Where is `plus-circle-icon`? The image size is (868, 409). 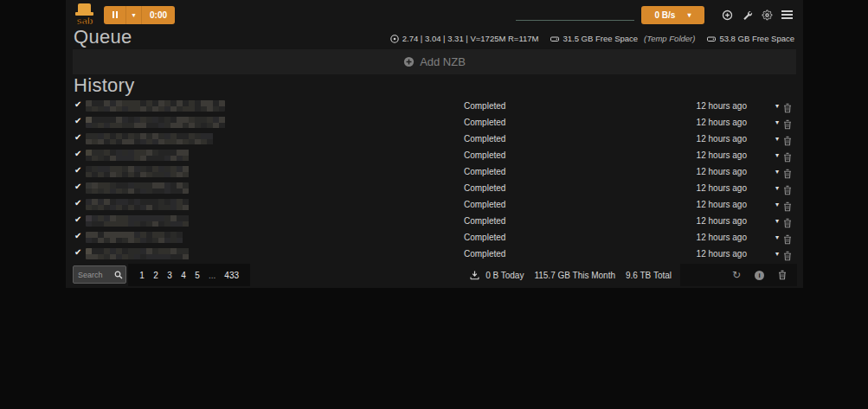
plus-circle-icon is located at coordinates (408, 62).